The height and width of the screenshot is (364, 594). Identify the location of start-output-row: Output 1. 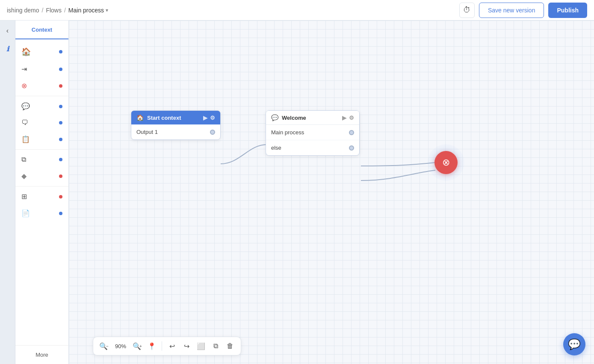
(176, 132).